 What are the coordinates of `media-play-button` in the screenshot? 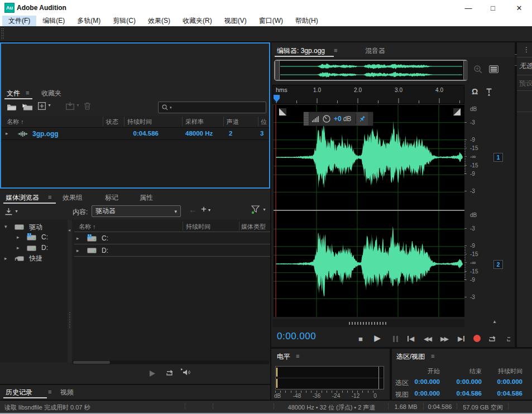 It's located at (152, 374).